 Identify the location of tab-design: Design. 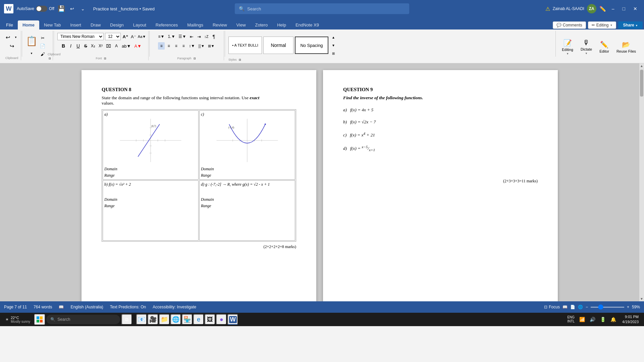
(117, 25).